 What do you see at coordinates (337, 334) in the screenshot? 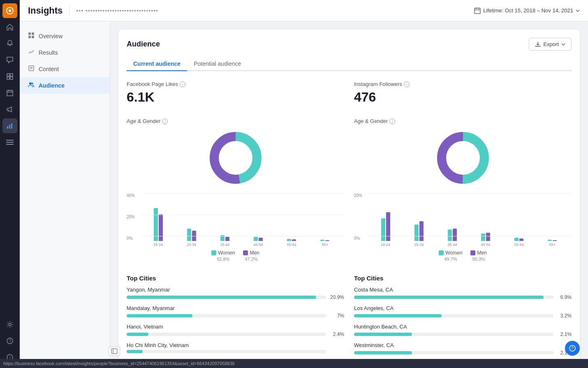
I see `fb-city-pct-3: 2.4%` at bounding box center [337, 334].